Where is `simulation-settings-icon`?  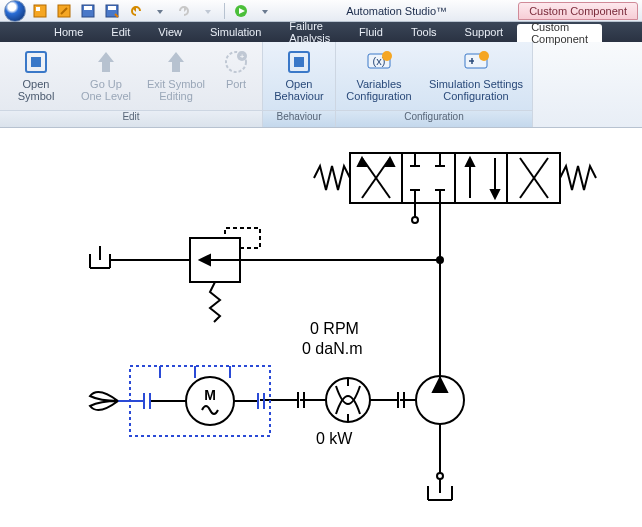 simulation-settings-icon is located at coordinates (476, 62).